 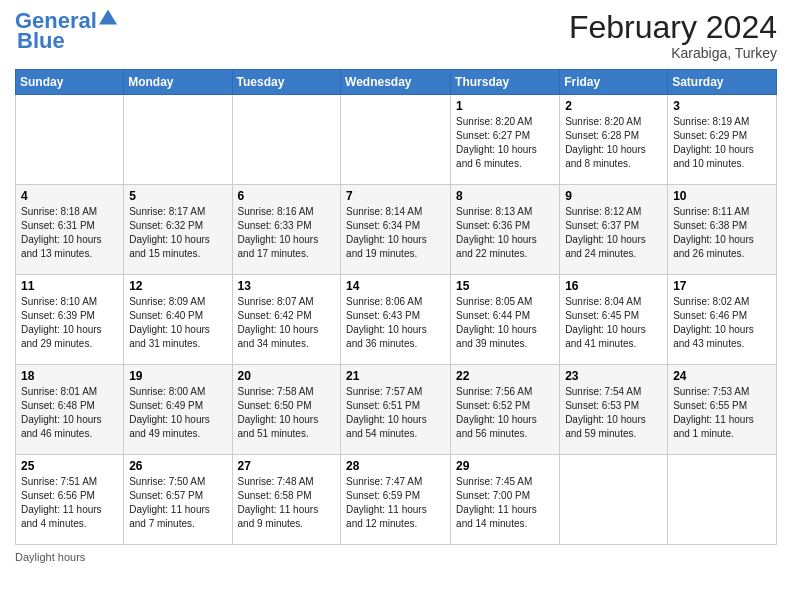 What do you see at coordinates (506, 140) in the screenshot?
I see `calendar-cell: 1Sunrise: 8:20 AM Sunset: 6:27 PM Daylig…` at bounding box center [506, 140].